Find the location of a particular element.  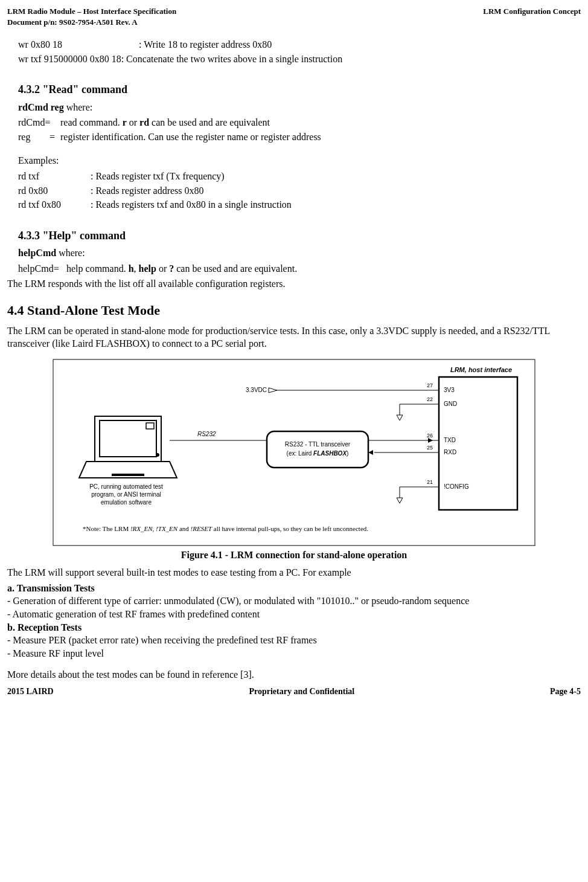

rd-def2-eq: = is located at coordinates (55, 137).